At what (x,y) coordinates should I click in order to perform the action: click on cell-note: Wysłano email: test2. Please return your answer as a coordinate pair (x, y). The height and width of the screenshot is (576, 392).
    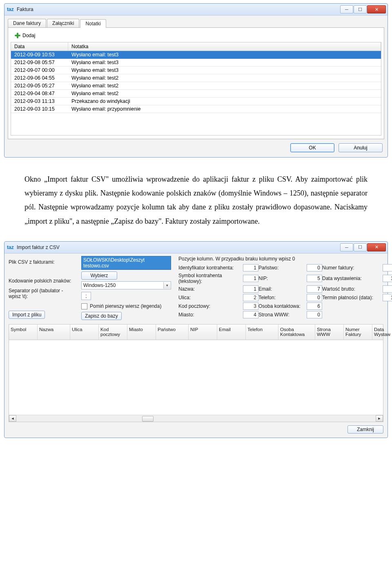
    Looking at the image, I should click on (225, 93).